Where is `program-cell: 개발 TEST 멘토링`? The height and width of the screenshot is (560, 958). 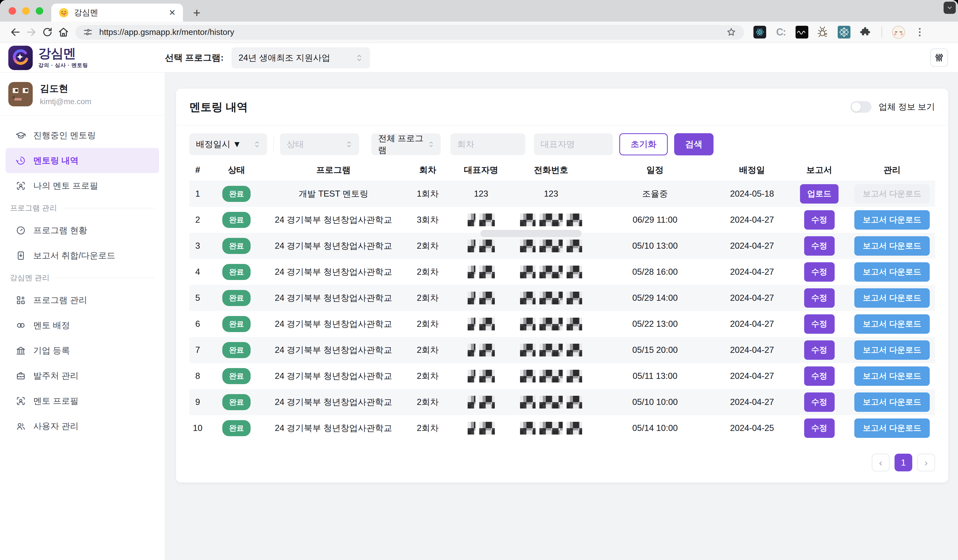 program-cell: 개발 TEST 멘토링 is located at coordinates (333, 194).